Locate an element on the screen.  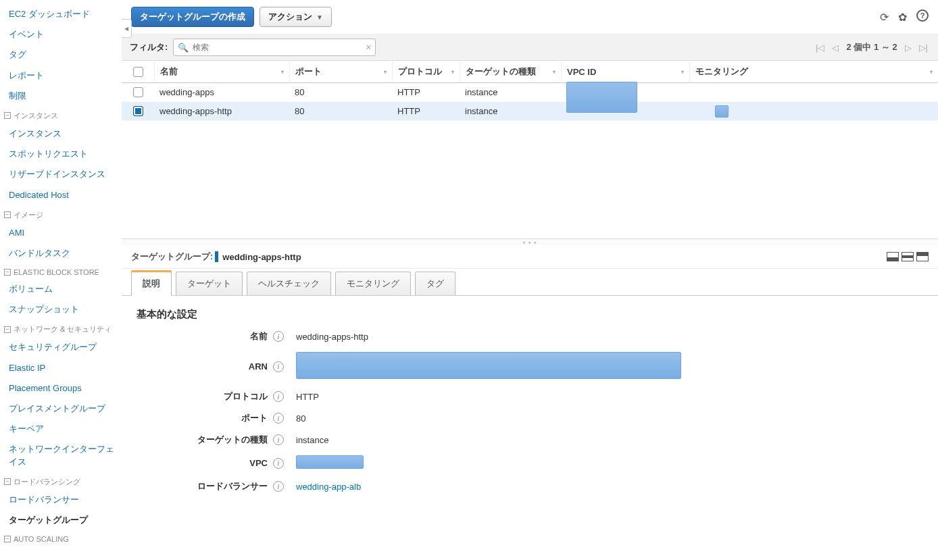
sidebar-item-network-interfaces: ネットワークインターフェイス is located at coordinates (61, 455).